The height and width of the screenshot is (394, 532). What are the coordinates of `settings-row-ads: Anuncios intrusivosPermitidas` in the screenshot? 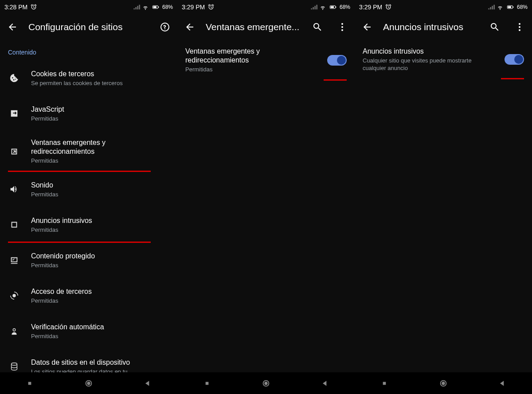 It's located at (89, 225).